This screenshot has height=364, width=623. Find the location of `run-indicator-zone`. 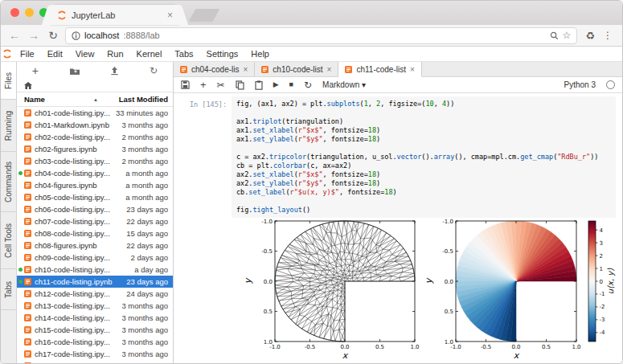

run-indicator-zone is located at coordinates (21, 174).